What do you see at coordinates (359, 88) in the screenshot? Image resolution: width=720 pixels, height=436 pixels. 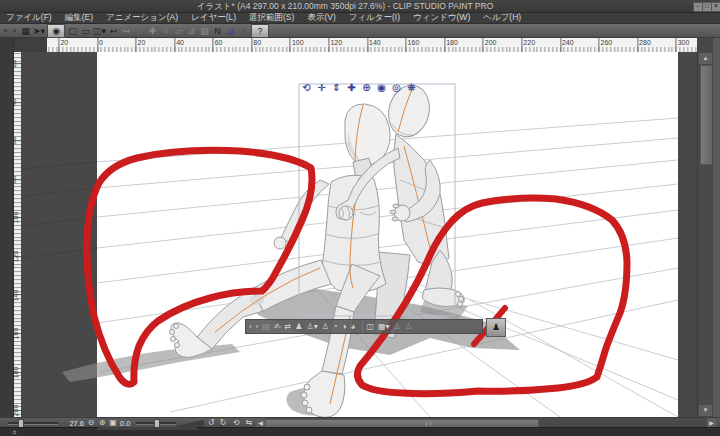 I see `3d-manipulation-toolbar: ⟲✛⇕✚⊕◉◎❋` at bounding box center [359, 88].